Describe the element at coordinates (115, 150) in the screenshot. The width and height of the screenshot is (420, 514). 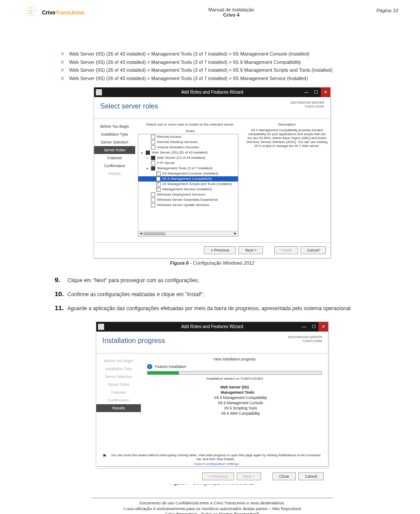
I see `sidebar-item-serverroles: Server Roles` at that location.